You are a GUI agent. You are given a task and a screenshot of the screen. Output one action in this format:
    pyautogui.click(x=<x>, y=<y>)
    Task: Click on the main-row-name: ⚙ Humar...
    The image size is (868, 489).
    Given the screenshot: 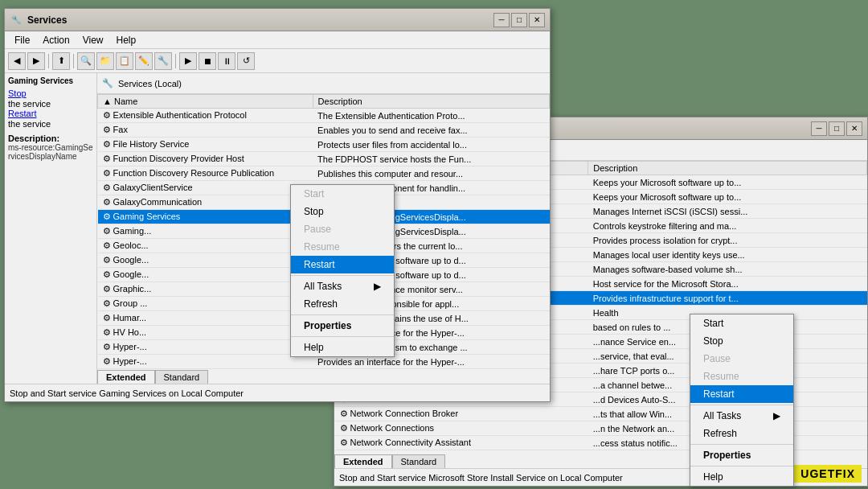 What is the action you would take?
    pyautogui.click(x=206, y=318)
    